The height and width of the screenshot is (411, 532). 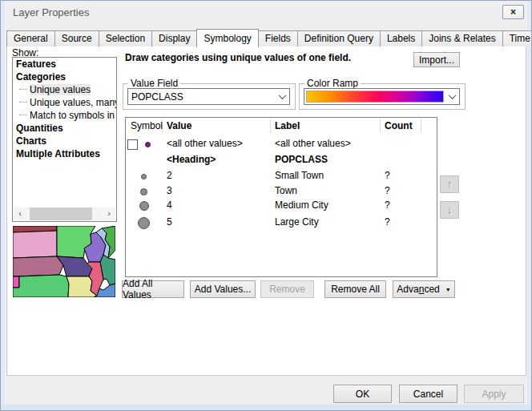 I want to click on tab-selection: Selection, so click(x=125, y=38).